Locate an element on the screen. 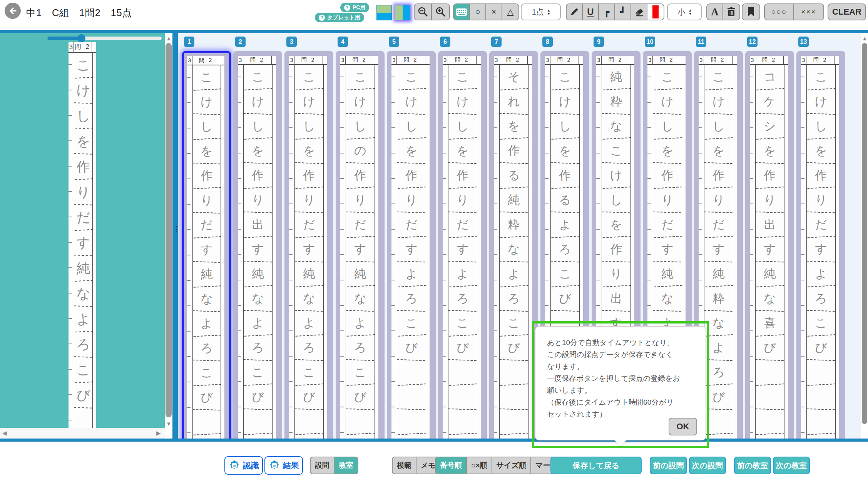 This screenshot has width=868, height=477. corner-topleft-tool-button: ┏ is located at coordinates (607, 12).